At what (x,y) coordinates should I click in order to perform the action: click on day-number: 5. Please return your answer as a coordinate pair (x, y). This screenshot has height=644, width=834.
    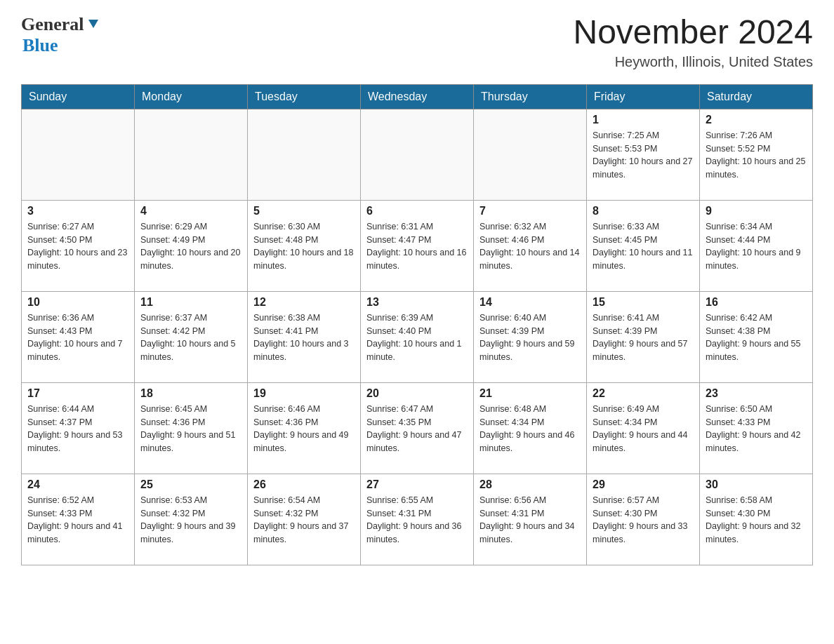
    Looking at the image, I should click on (304, 211).